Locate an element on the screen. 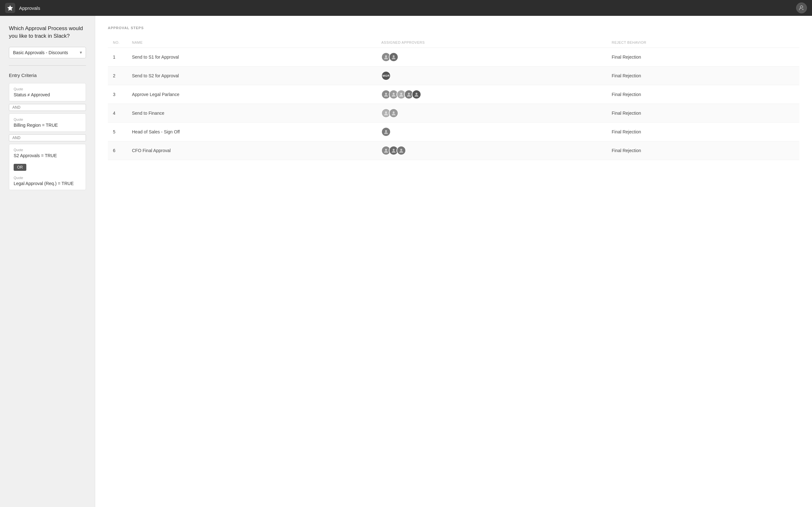  process-select-wrap: Basic Approvals - Discounts ▼ is located at coordinates (47, 53).